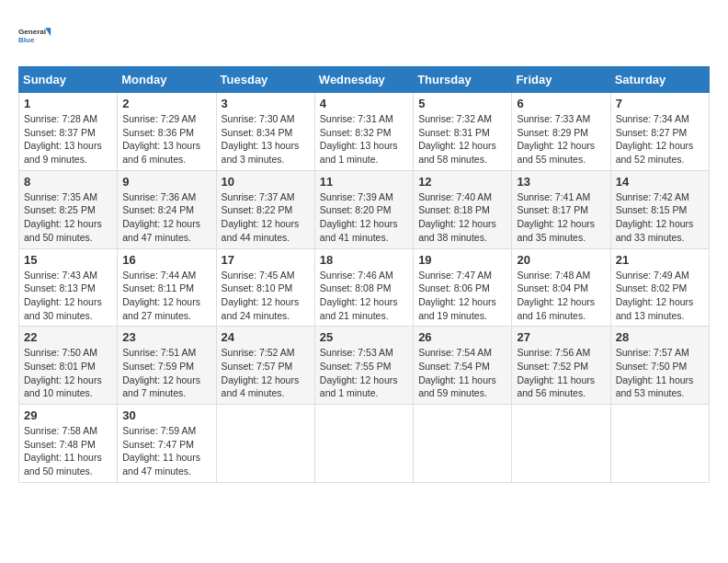 Image resolution: width=728 pixels, height=563 pixels. Describe the element at coordinates (364, 296) in the screenshot. I see `day-info: Sunrise: 7:46 AM Sunset: 8:08 PM Dayligh…` at that location.